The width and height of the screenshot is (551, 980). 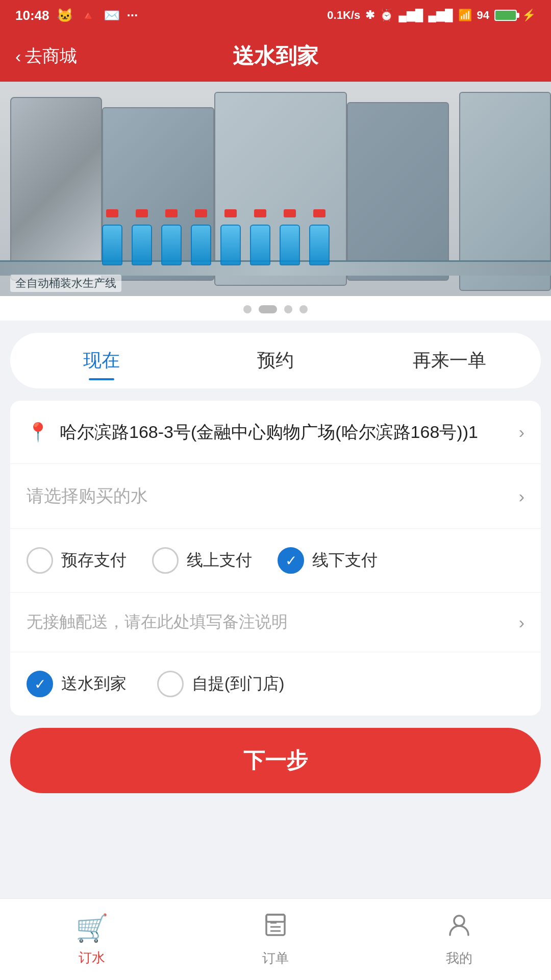 I want to click on page-title: 送水到家, so click(x=276, y=56).